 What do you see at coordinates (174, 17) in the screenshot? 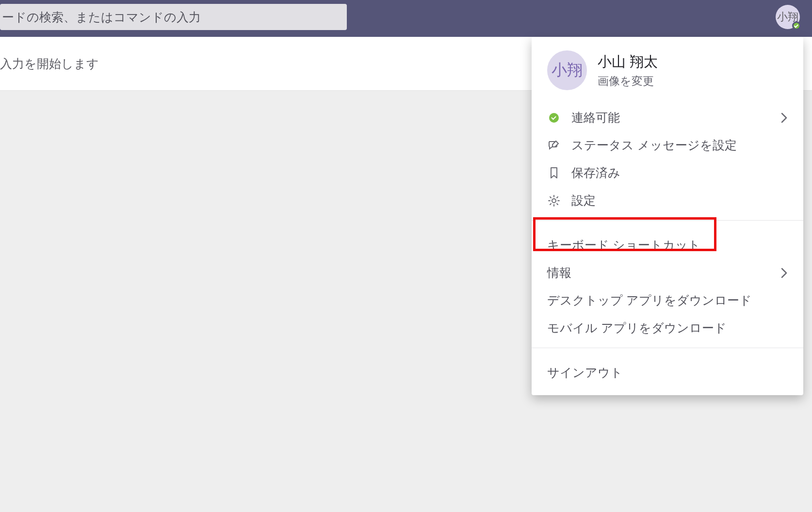
I see `search-input: ードの検索、またはコマンドの入力` at bounding box center [174, 17].